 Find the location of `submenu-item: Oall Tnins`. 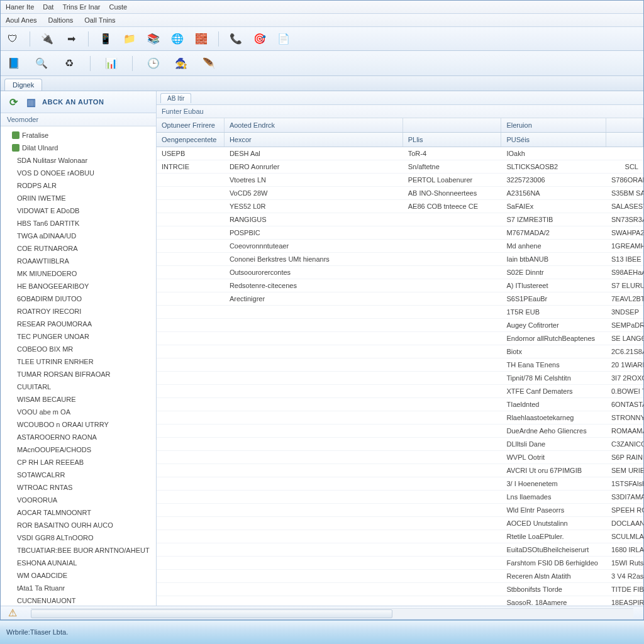

submenu-item: Oall Tnins is located at coordinates (99, 20).